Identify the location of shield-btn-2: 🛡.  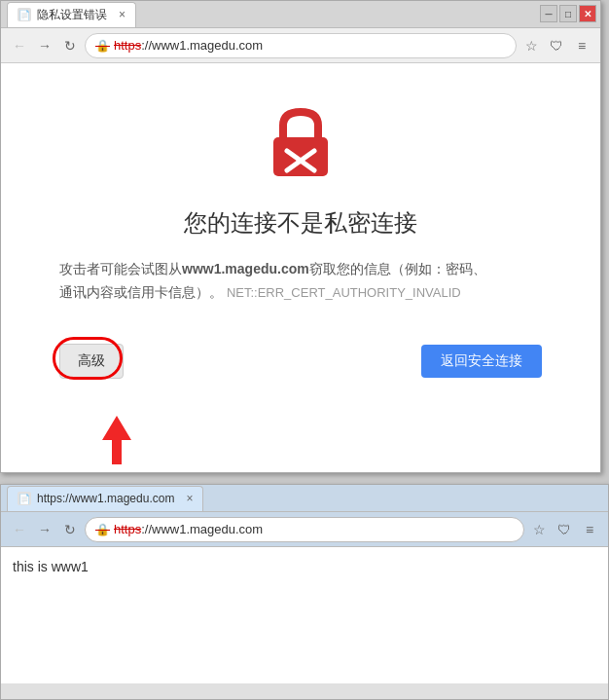
(564, 530).